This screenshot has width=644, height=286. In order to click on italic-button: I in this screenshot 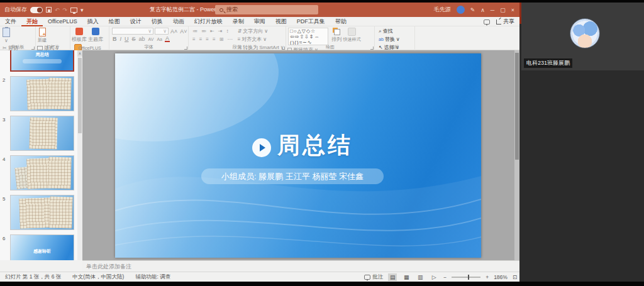, I will do `click(121, 39)`.